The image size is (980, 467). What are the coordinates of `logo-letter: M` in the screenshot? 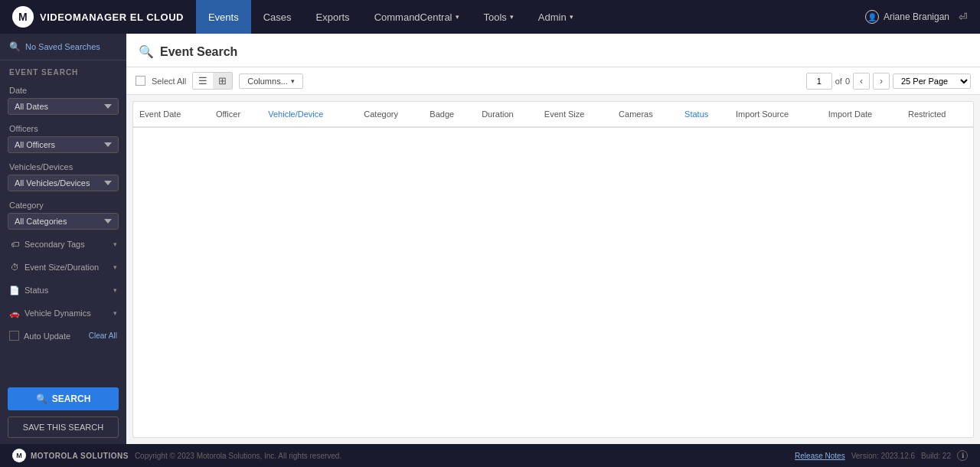 It's located at (23, 17).